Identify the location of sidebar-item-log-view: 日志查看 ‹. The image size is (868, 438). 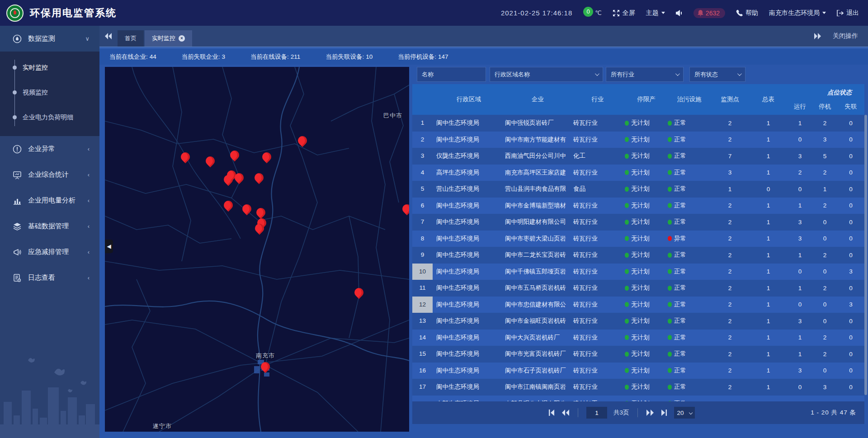
(50, 278).